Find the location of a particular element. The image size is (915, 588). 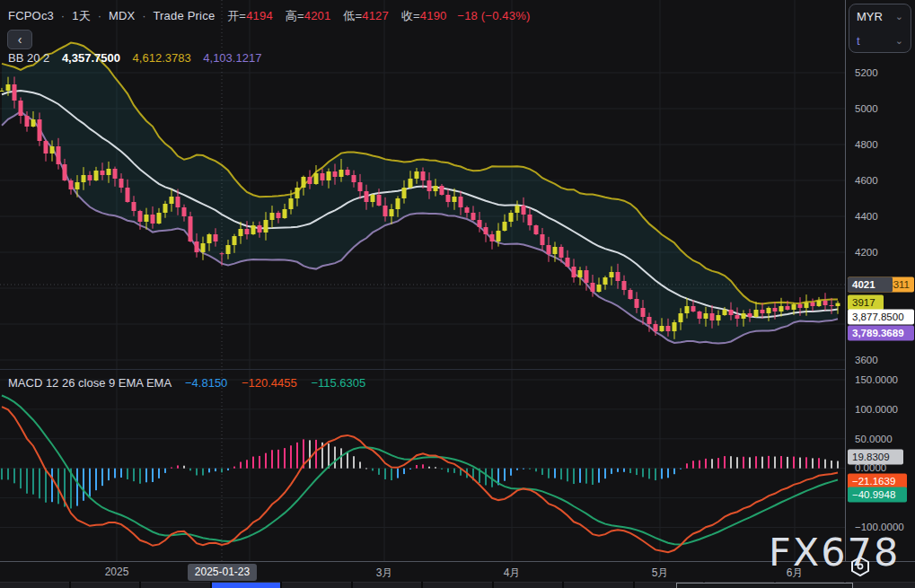

macd-line-value: −120.4455 is located at coordinates (269, 382).